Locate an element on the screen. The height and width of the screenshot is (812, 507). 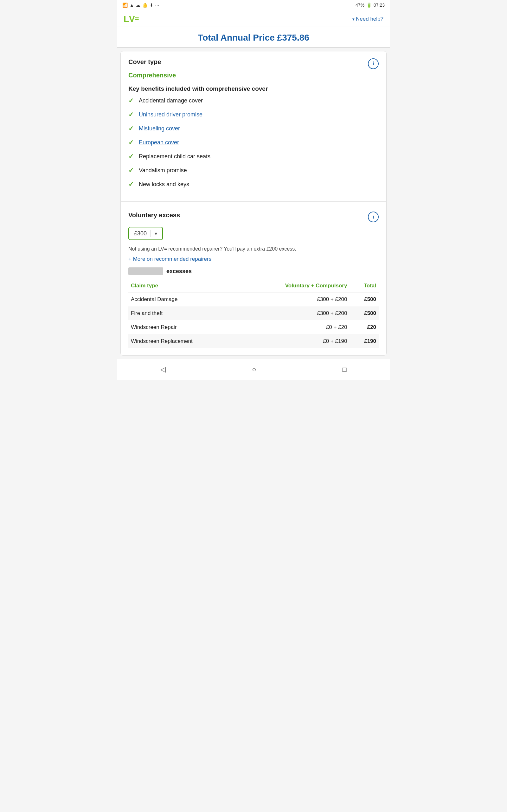
cell-voluntary-compulsory: £0 + £20 is located at coordinates (294, 327).